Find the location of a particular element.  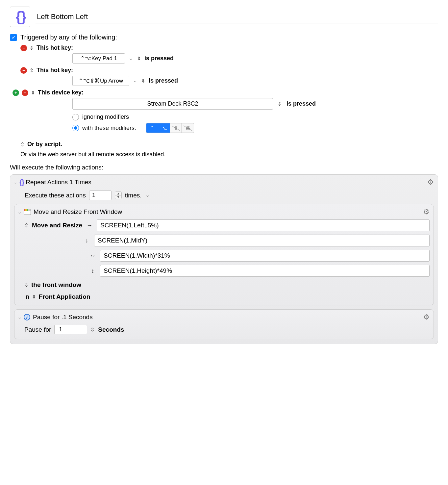

hotkey-input-1: ⌃⌥Key Pad 1 is located at coordinates (99, 59).